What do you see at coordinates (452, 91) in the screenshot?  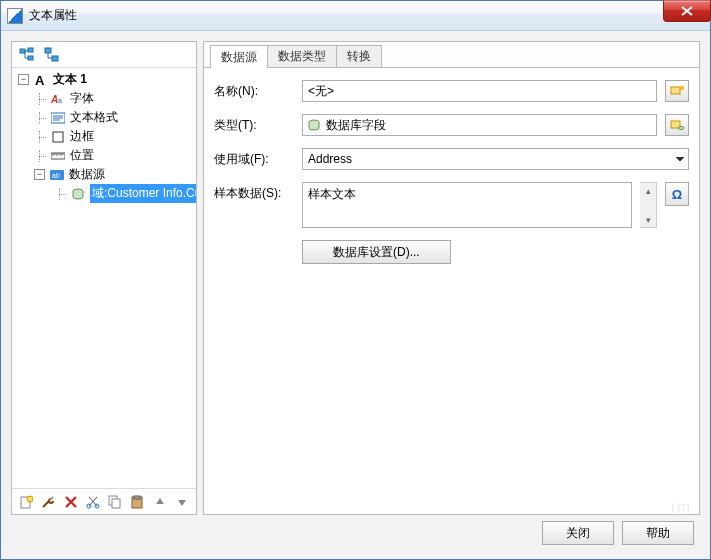 I see `row-name: 名称(N):` at bounding box center [452, 91].